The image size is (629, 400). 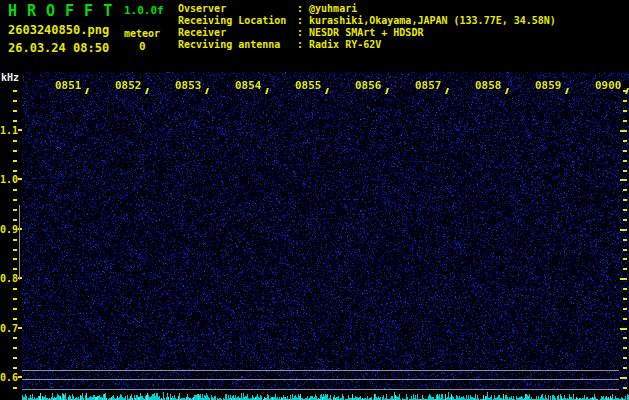 What do you see at coordinates (11, 328) in the screenshot?
I see `freq-label-row: 0.7` at bounding box center [11, 328].